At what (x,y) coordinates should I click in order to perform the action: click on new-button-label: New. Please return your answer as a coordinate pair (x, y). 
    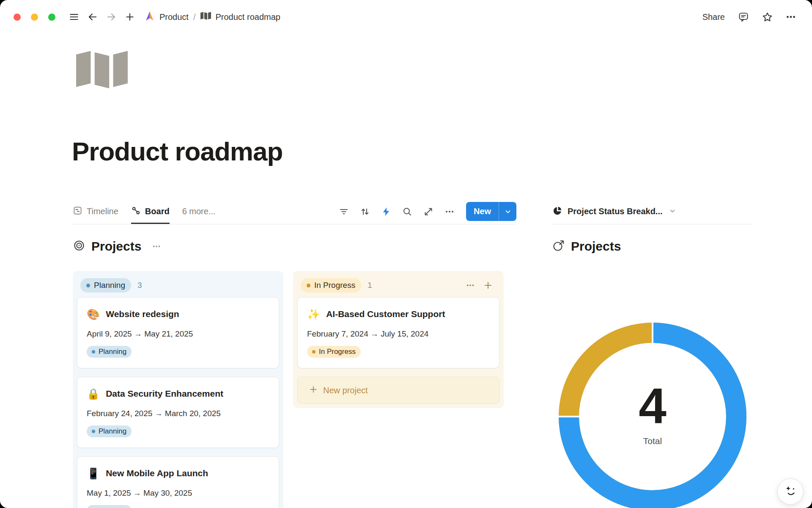
    Looking at the image, I should click on (482, 212).